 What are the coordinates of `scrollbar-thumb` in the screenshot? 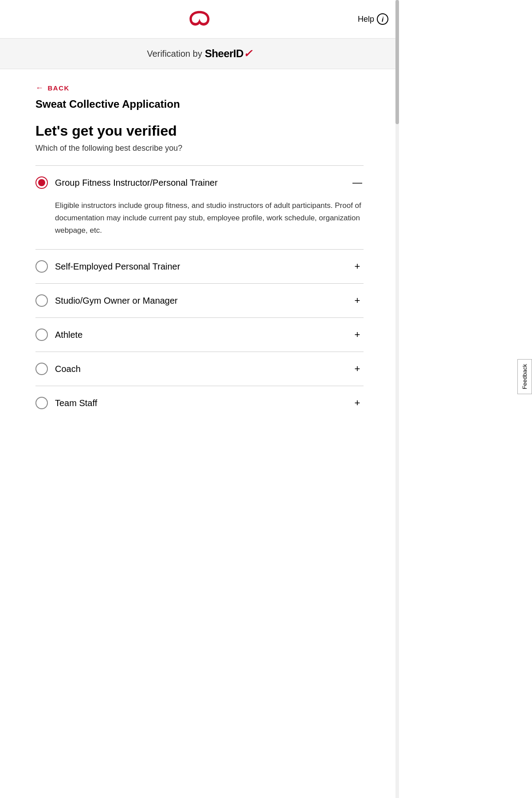 It's located at (397, 62).